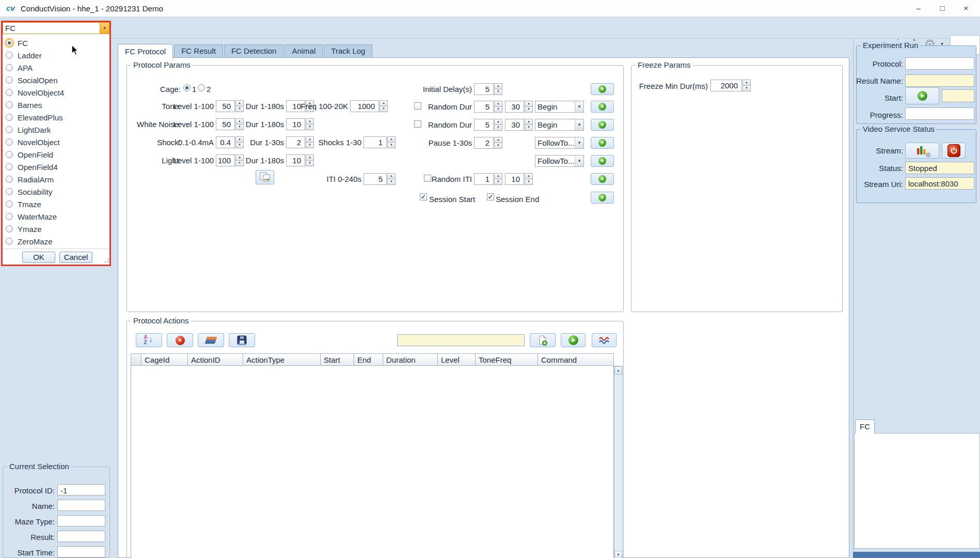  Describe the element at coordinates (295, 160) in the screenshot. I see `light-dur-value: 10` at that location.